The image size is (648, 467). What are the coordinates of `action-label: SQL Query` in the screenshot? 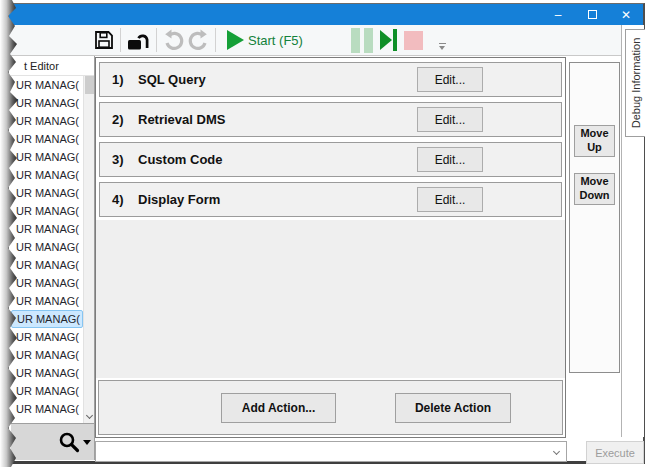 It's located at (172, 80).